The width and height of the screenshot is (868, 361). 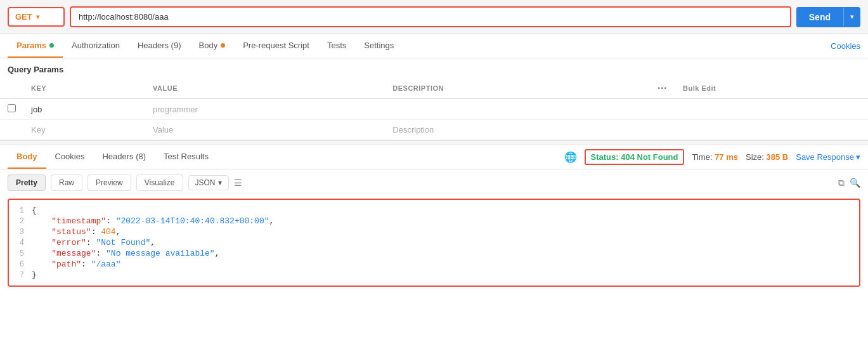 What do you see at coordinates (337, 46) in the screenshot?
I see `tab-tests-label: Tests` at bounding box center [337, 46].